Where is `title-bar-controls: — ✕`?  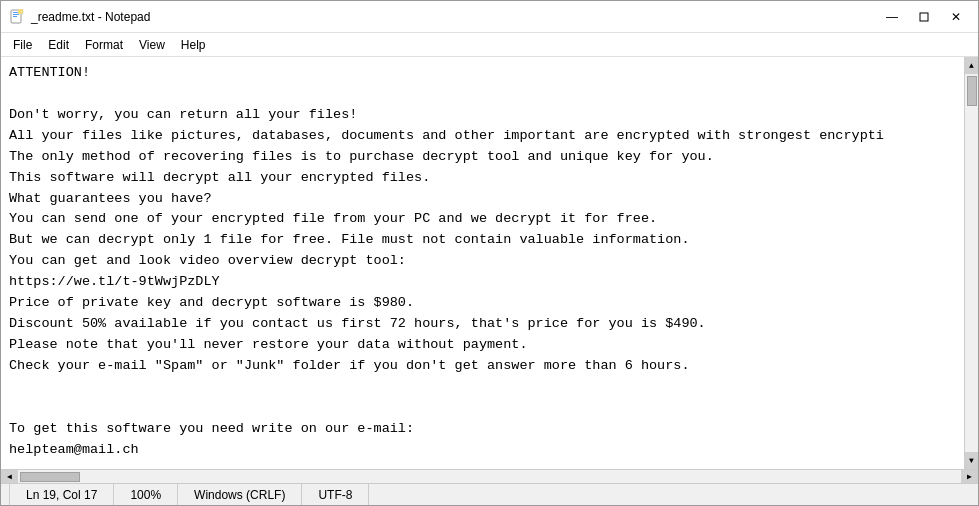 title-bar-controls: — ✕ is located at coordinates (924, 17).